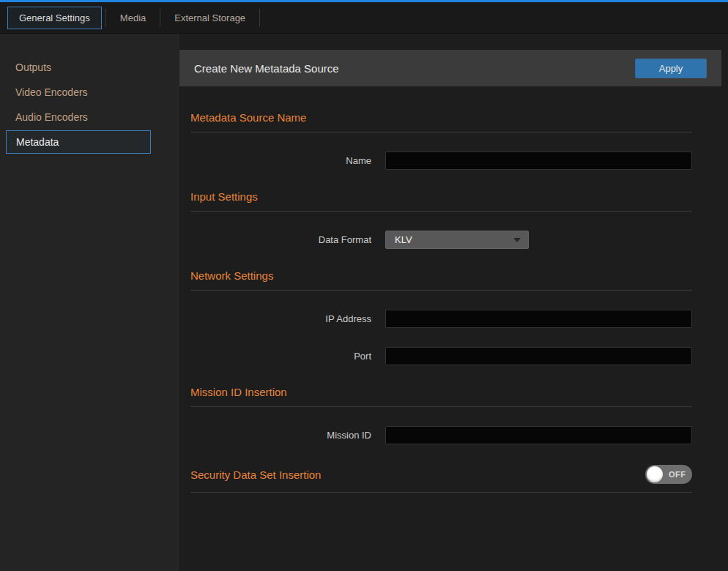 Image resolution: width=728 pixels, height=571 pixels. I want to click on section-heading-row: Security Data Set Insertion OFF, so click(441, 474).